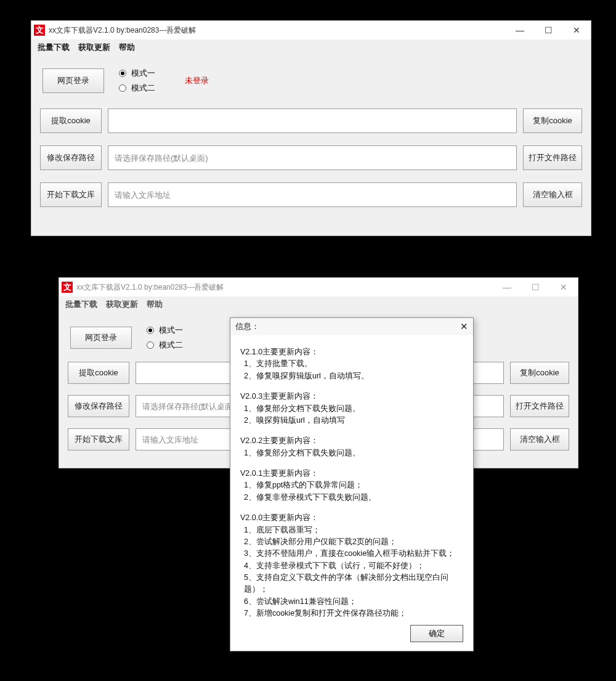 Image resolution: width=616 pixels, height=681 pixels. I want to click on changelog-heading: V2.0.0主要更新内容：, so click(352, 518).